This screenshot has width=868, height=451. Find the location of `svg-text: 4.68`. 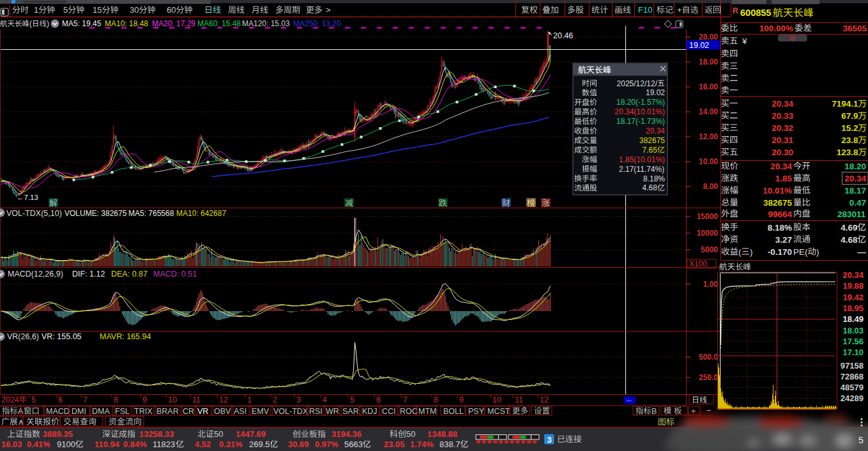

svg-text: 4.68 is located at coordinates (849, 240).